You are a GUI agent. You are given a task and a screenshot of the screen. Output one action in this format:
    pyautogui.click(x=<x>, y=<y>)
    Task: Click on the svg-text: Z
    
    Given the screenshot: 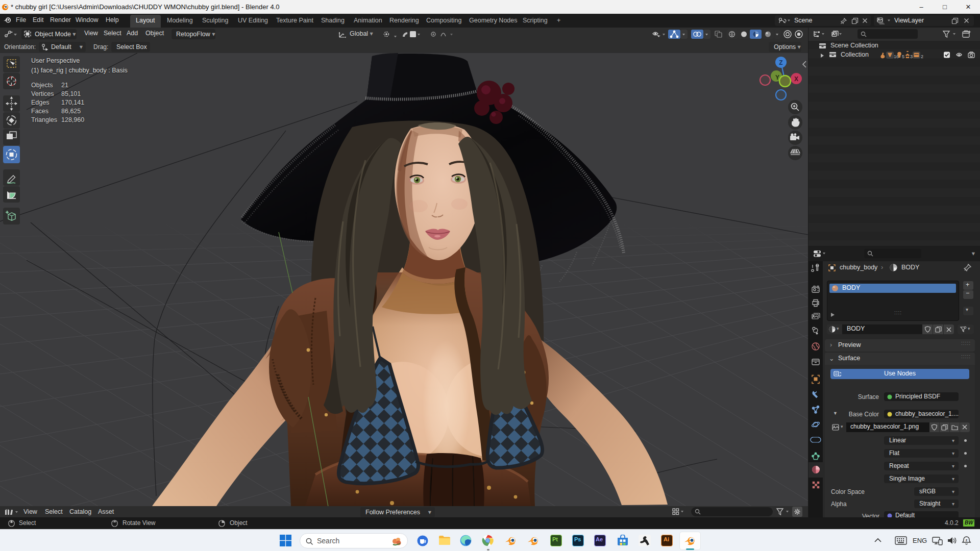 What is the action you would take?
    pyautogui.click(x=781, y=63)
    